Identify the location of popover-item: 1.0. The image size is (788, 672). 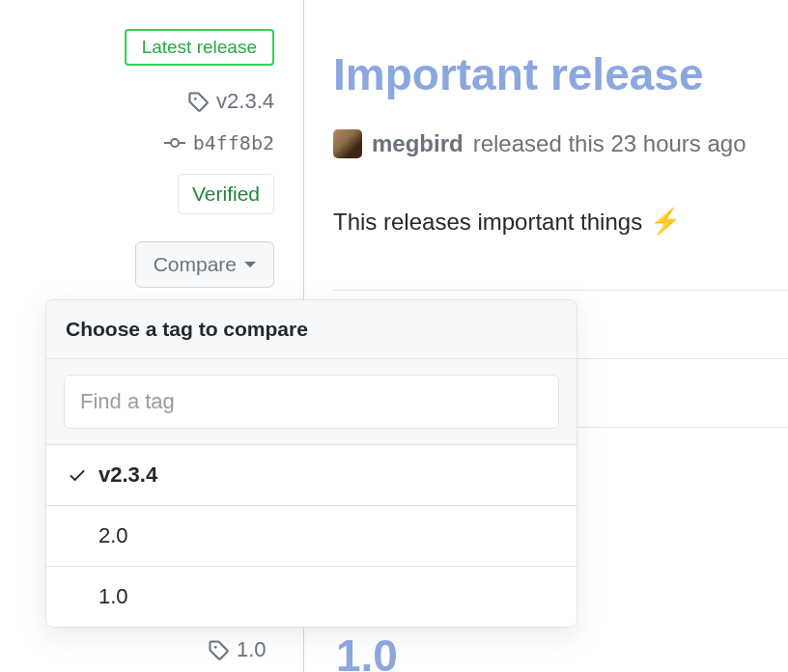
(311, 597).